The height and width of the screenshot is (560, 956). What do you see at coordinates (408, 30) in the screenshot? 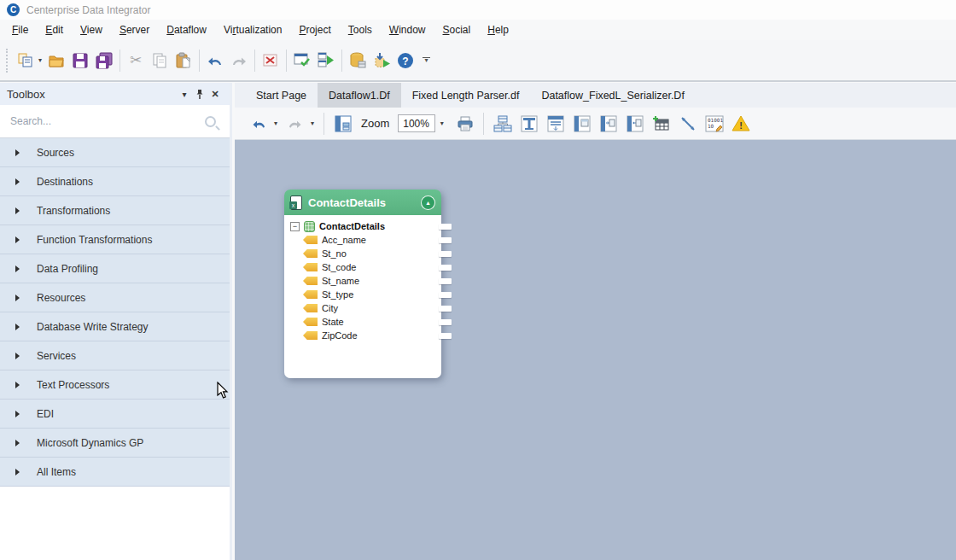
I see `menu-item: Window` at bounding box center [408, 30].